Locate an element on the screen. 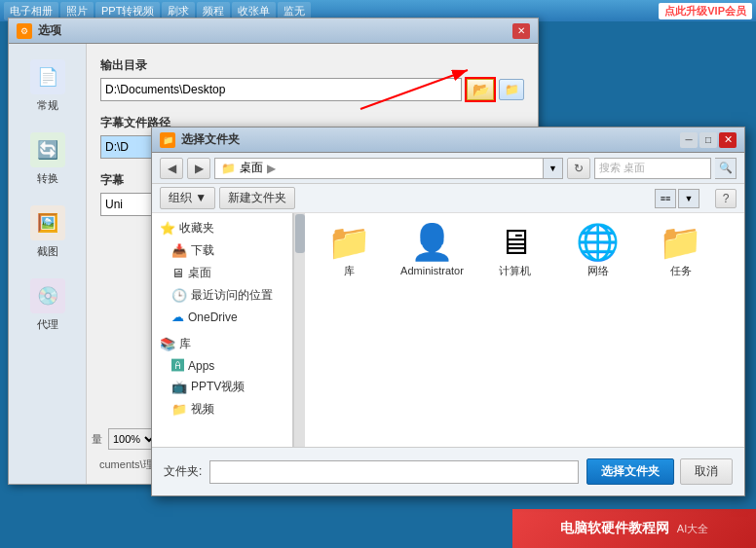 The height and width of the screenshot is (548, 756). output-dir-input is located at coordinates (281, 90).